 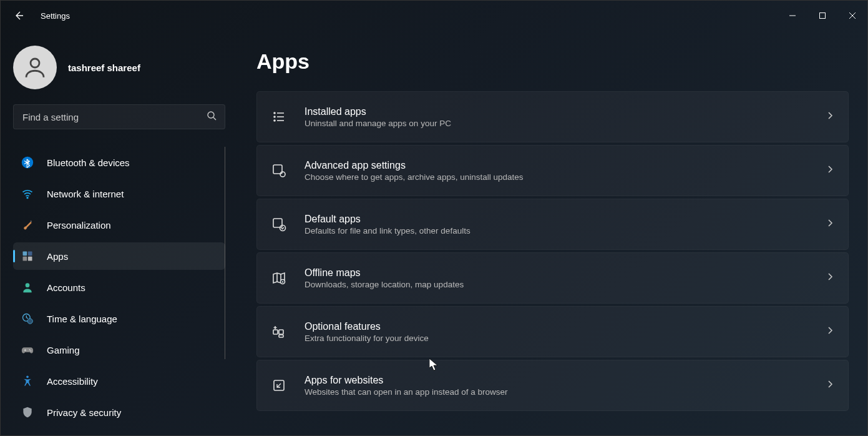 I want to click on setting-desc: Extra functionality for your device, so click(x=557, y=339).